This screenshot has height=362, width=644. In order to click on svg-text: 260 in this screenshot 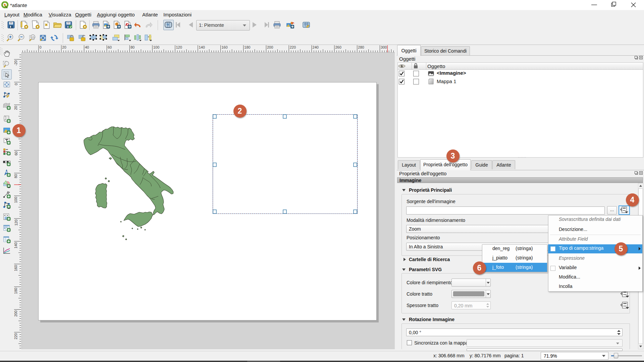, I will do `click(338, 47)`.